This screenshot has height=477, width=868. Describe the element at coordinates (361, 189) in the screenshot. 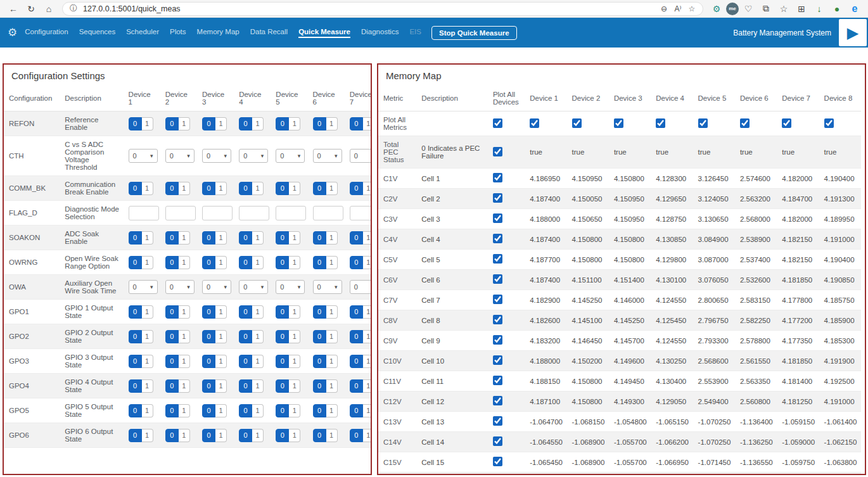

I see `toggle-comm_bk-device-7: 01` at that location.